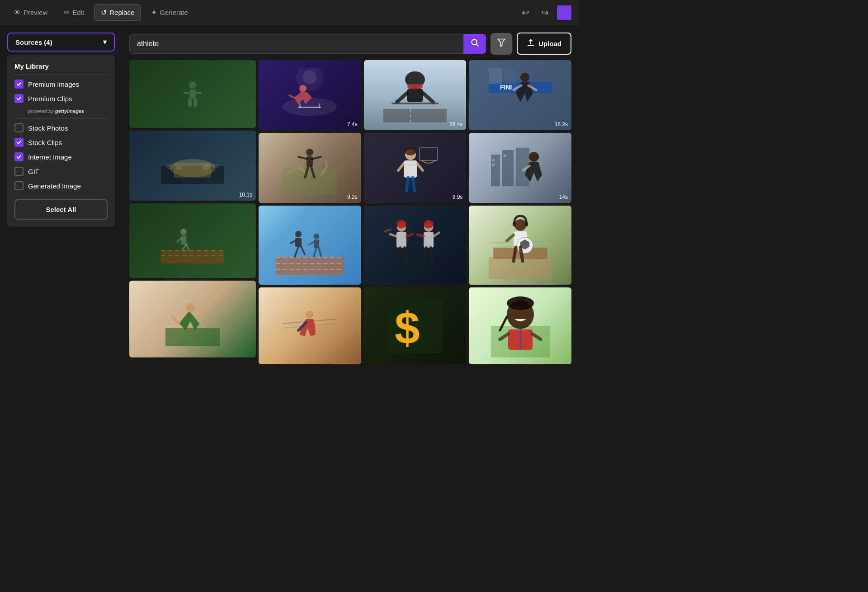 Image resolution: width=868 pixels, height=592 pixels. I want to click on edit-button: ✏ Edit, so click(74, 13).